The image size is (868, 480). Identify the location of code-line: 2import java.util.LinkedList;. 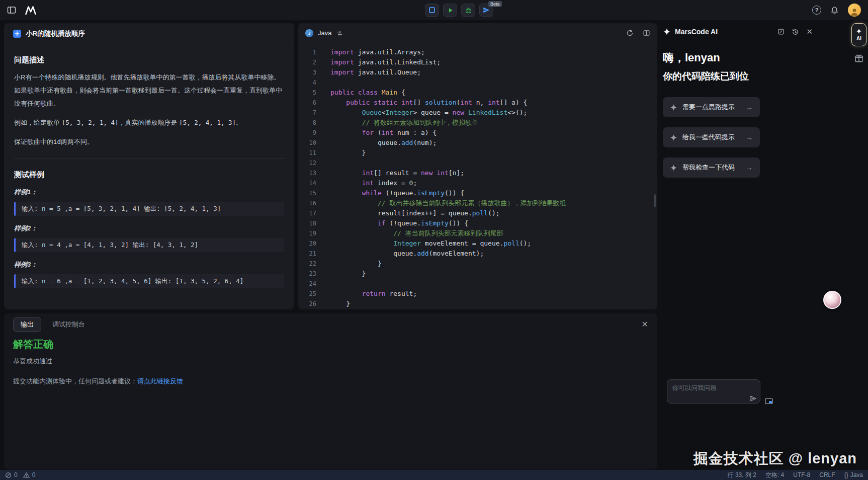
(478, 62).